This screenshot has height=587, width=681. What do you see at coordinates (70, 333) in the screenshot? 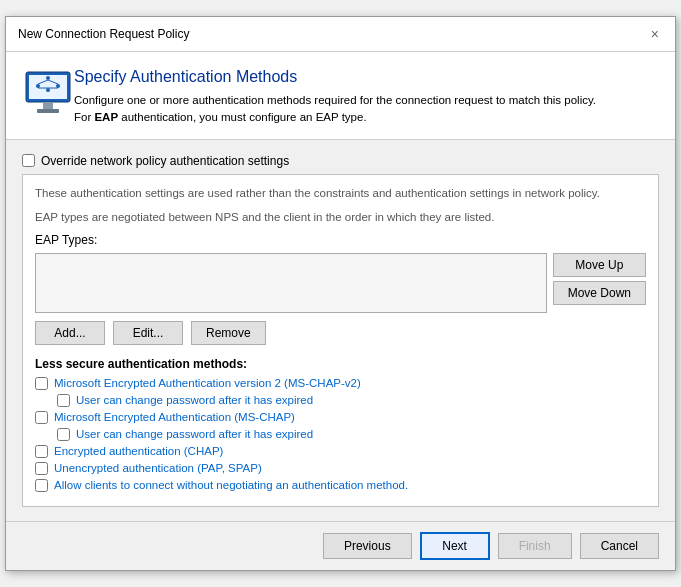
I see `add-button: Add...` at bounding box center [70, 333].